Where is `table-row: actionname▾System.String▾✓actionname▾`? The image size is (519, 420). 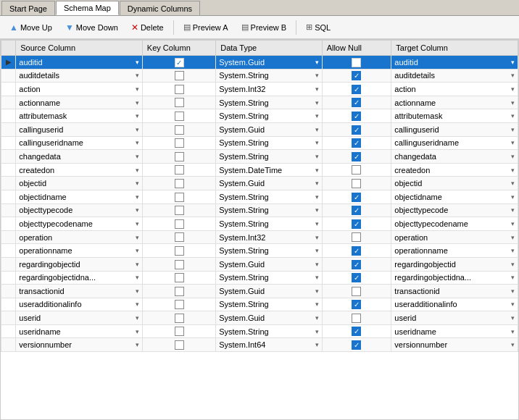
table-row: actionname▾System.String▾✓actionname▾ is located at coordinates (260, 103).